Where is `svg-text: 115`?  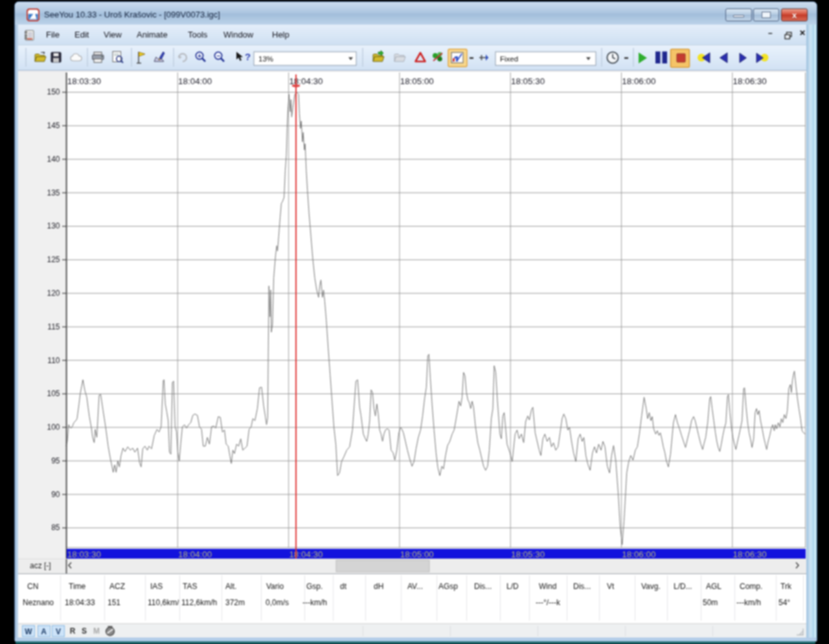 svg-text: 115 is located at coordinates (53, 327).